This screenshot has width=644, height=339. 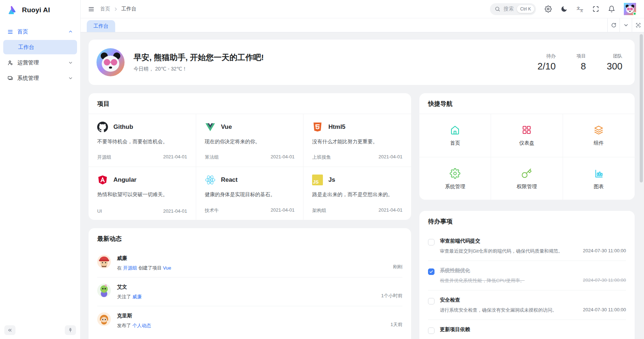 I want to click on collapse-sidebar-button, so click(x=10, y=330).